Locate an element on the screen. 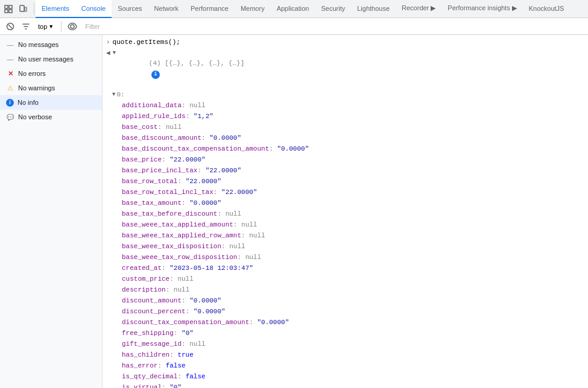  console-command-line: › quote.getItems(); is located at coordinates (345, 43).